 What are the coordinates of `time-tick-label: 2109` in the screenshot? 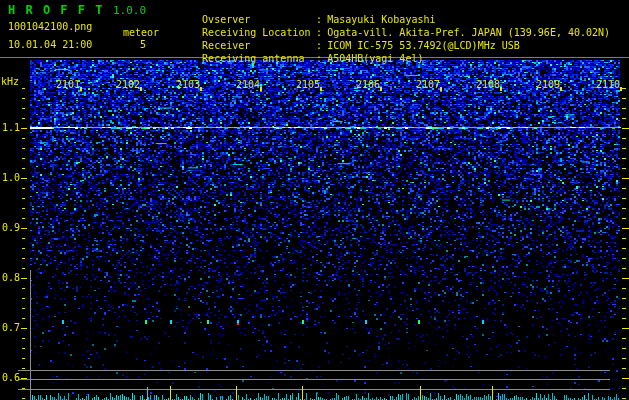 It's located at (548, 84).